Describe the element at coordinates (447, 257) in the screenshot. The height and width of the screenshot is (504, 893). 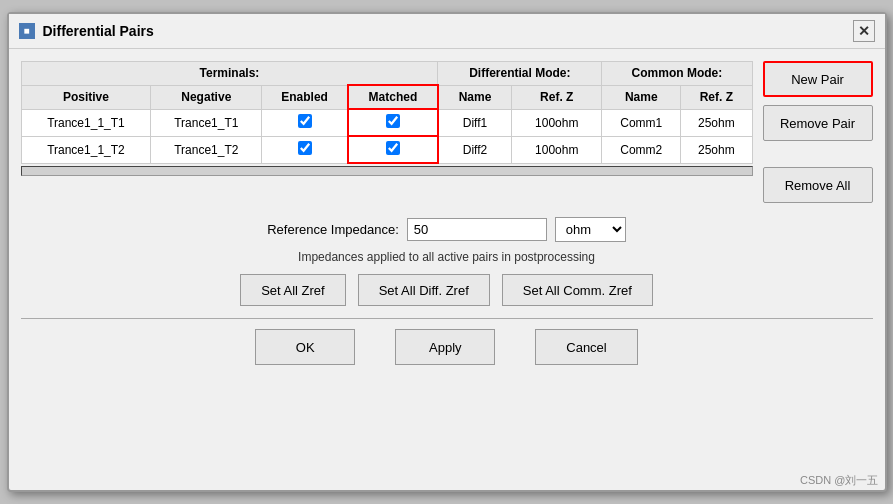
I see `note-text: Impedances applied to all active pairs i…` at that location.